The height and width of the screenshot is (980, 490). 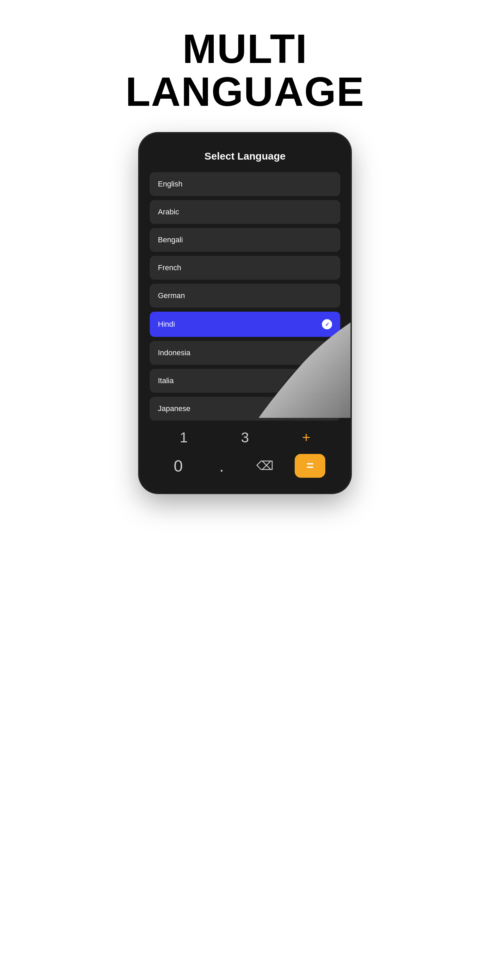 What do you see at coordinates (167, 324) in the screenshot?
I see `language-label-hindi: Hindi` at bounding box center [167, 324].